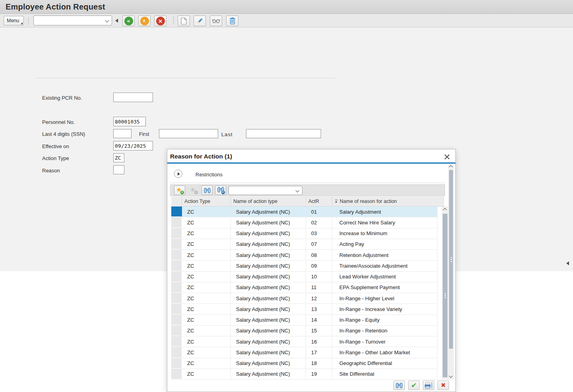  I want to click on cell-reason: In-Range - Turnover, so click(385, 342).